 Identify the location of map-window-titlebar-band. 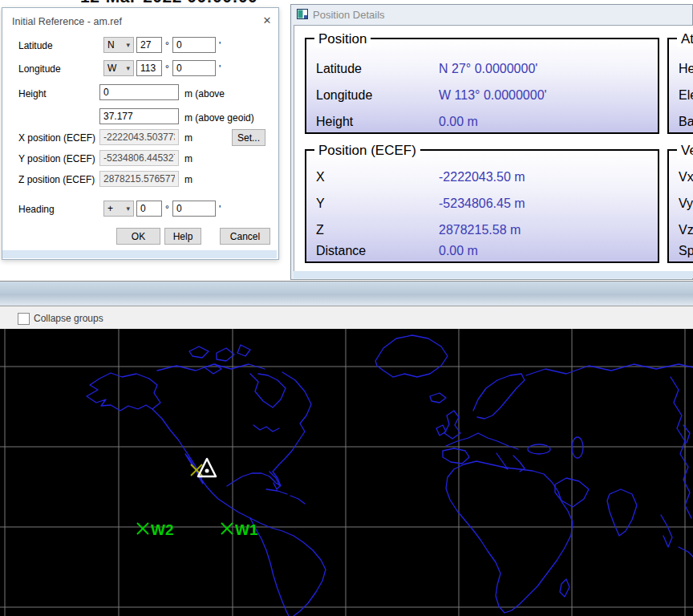
(346, 294).